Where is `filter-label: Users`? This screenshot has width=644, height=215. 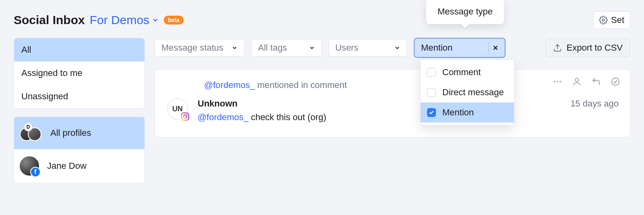 filter-label: Users is located at coordinates (362, 48).